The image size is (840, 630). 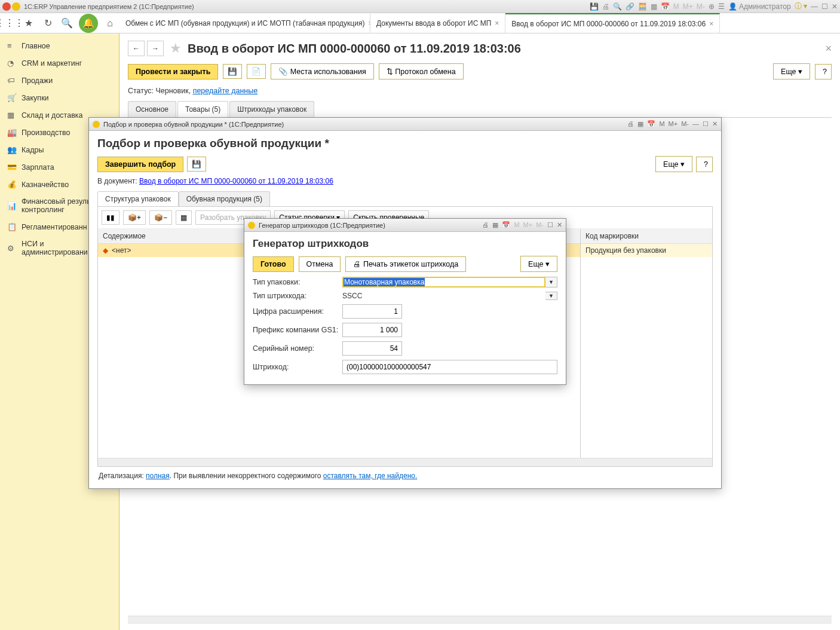 I want to click on tab-current: Ввод в оборот ИС МП 0000-000060 от 11.09…, so click(x=613, y=23).